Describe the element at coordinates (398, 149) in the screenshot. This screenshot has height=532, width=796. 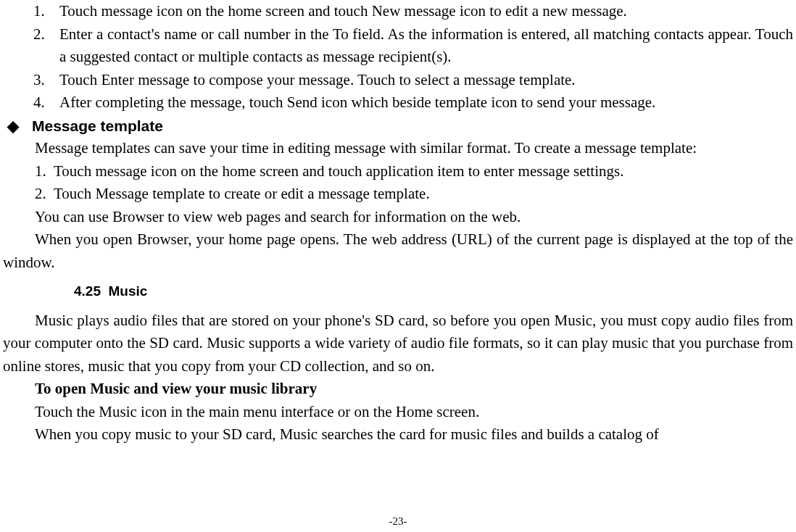
I see `message-template-intro: Message templates can save your time in …` at that location.